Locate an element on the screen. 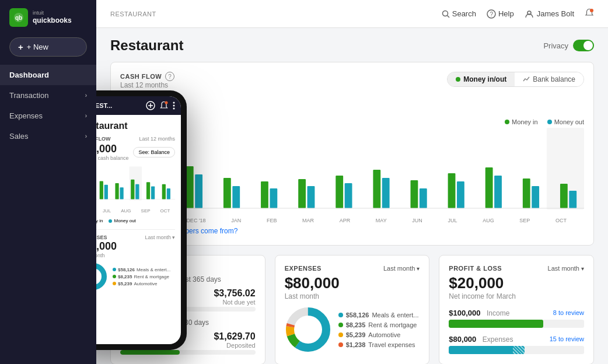  search-button: Search is located at coordinates (459, 14).